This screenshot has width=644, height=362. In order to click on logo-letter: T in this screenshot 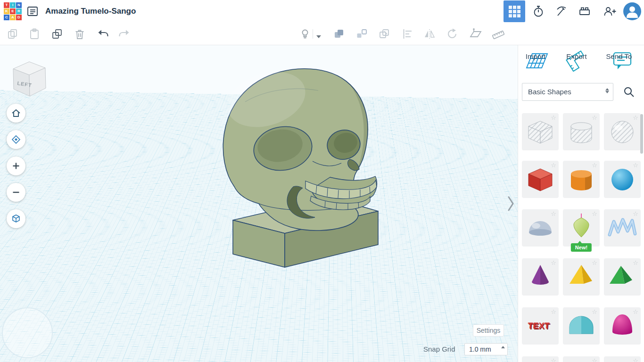, I will do `click(7, 5)`.